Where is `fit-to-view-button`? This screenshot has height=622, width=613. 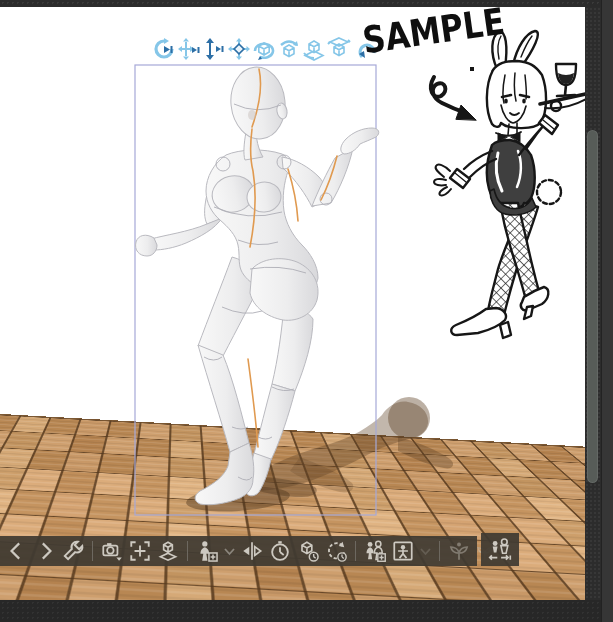 fit-to-view-button is located at coordinates (140, 551).